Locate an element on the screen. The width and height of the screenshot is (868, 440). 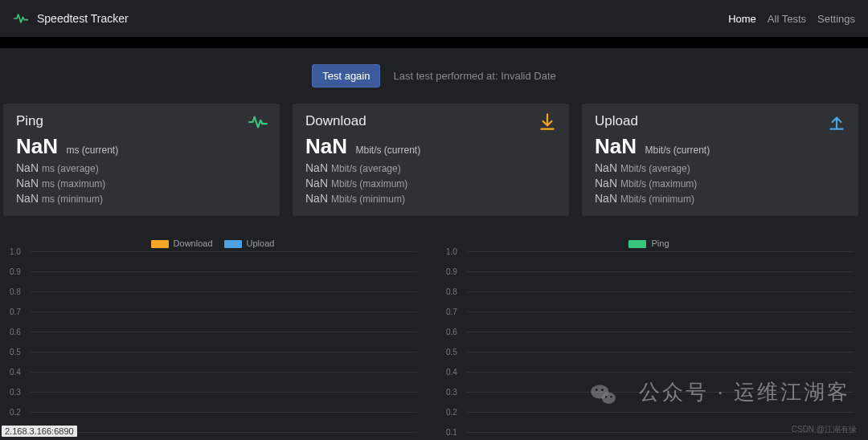
card-ping-title: Ping is located at coordinates (141, 121).